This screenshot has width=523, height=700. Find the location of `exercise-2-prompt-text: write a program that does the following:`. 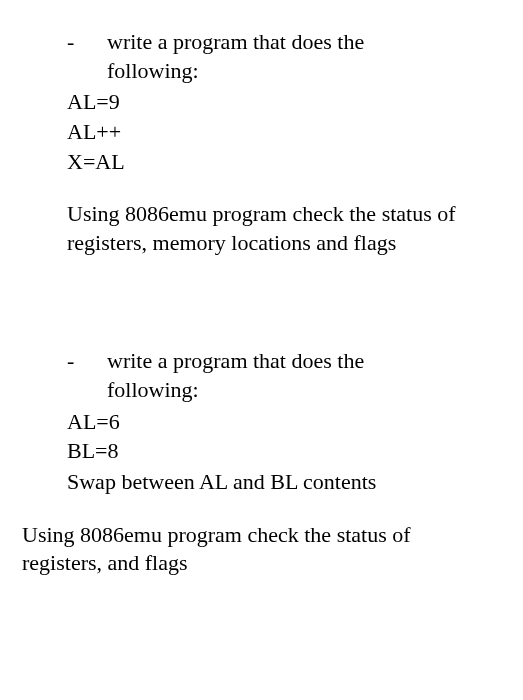

exercise-2-prompt-text: write a program that does the following: is located at coordinates (304, 376).